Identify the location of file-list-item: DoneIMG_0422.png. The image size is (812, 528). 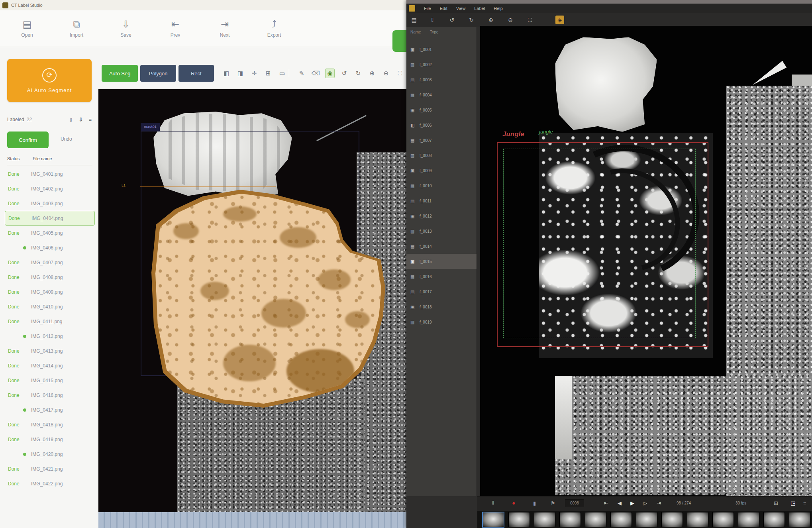
(50, 484).